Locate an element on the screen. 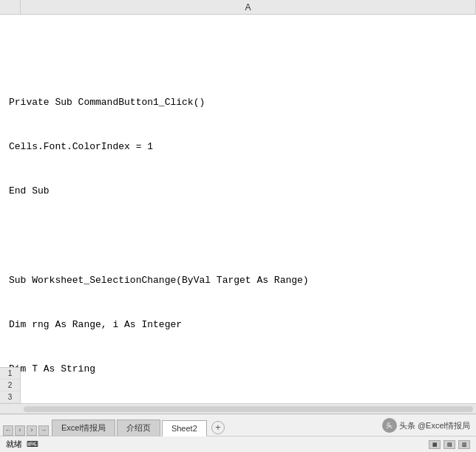 This screenshot has width=476, height=452. status-icon-keyboard: ⌨ is located at coordinates (33, 445).